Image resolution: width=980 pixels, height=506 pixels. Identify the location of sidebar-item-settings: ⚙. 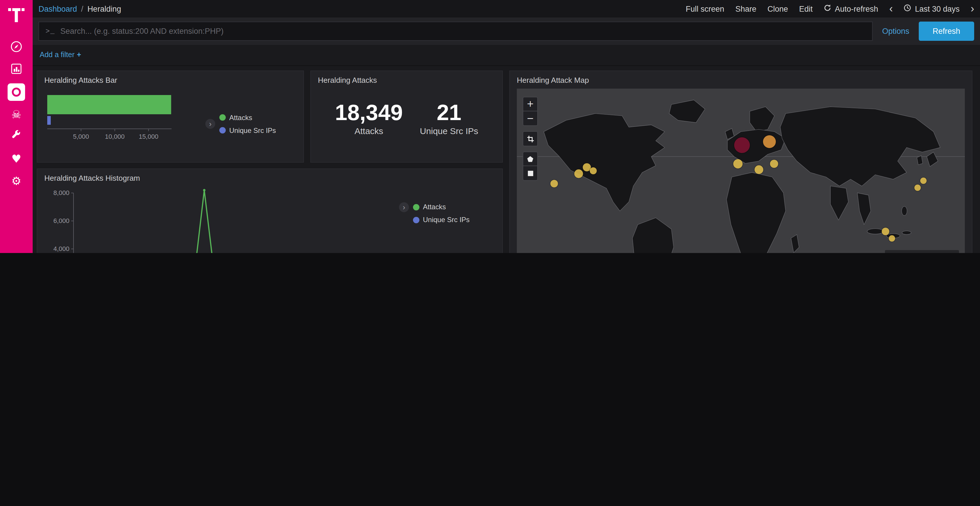
(16, 181).